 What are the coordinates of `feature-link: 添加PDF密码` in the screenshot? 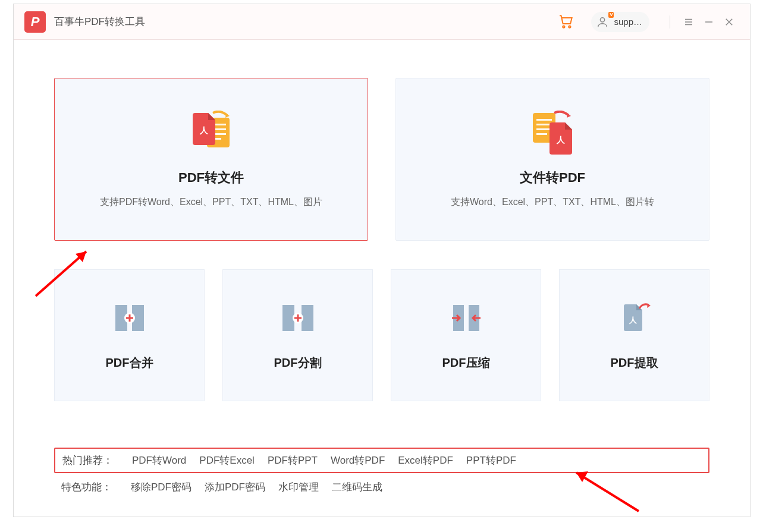 It's located at (235, 487).